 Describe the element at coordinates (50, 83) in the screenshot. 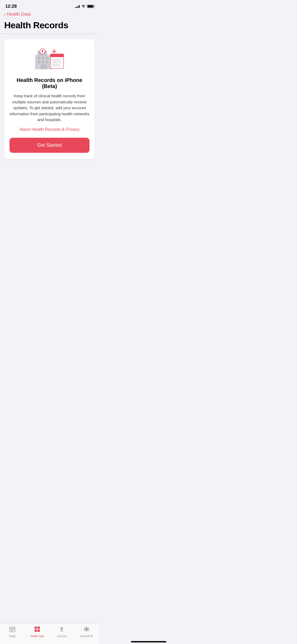

I see `card-title: Health Records on iPhone (Beta)` at that location.